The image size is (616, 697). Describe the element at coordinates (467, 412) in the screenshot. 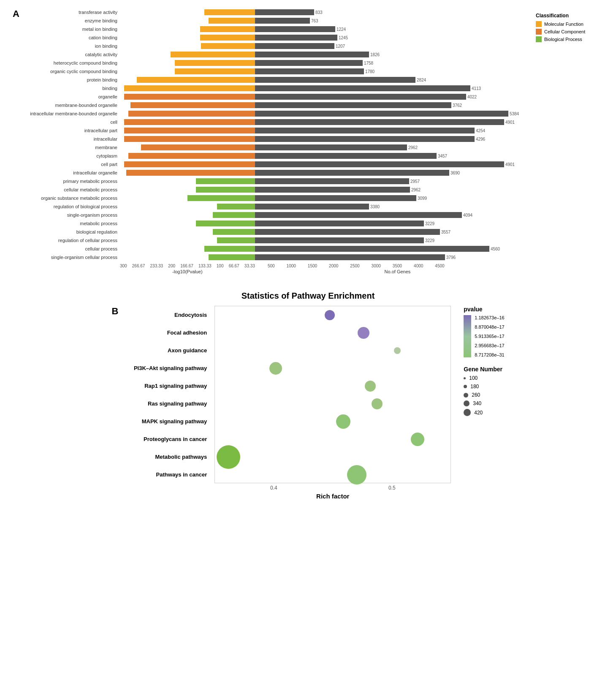

I see `dot-size-circle` at that location.